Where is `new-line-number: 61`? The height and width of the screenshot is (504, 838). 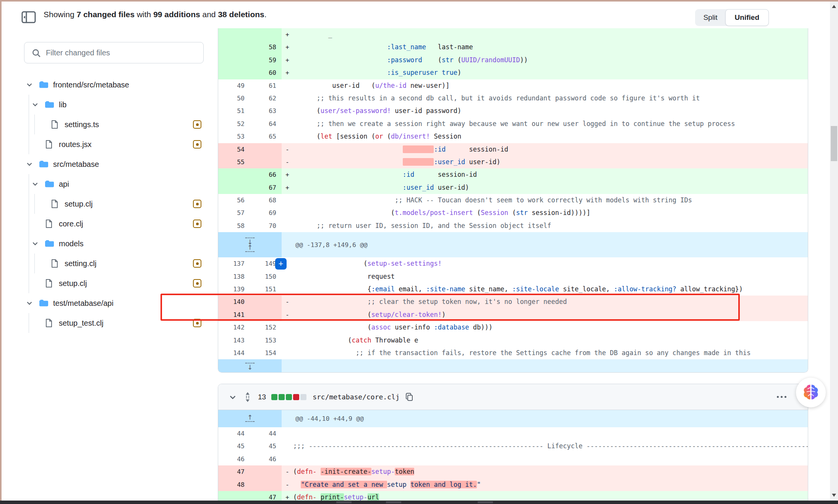 new-line-number: 61 is located at coordinates (266, 86).